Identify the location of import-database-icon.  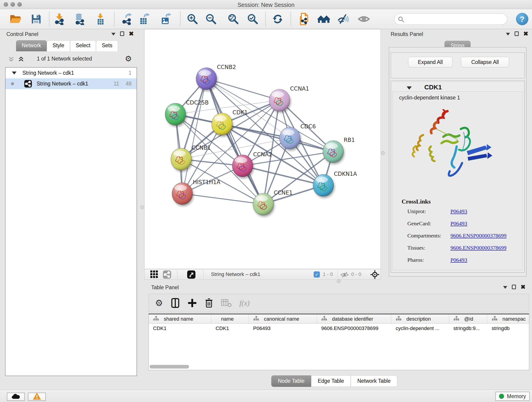
(80, 19).